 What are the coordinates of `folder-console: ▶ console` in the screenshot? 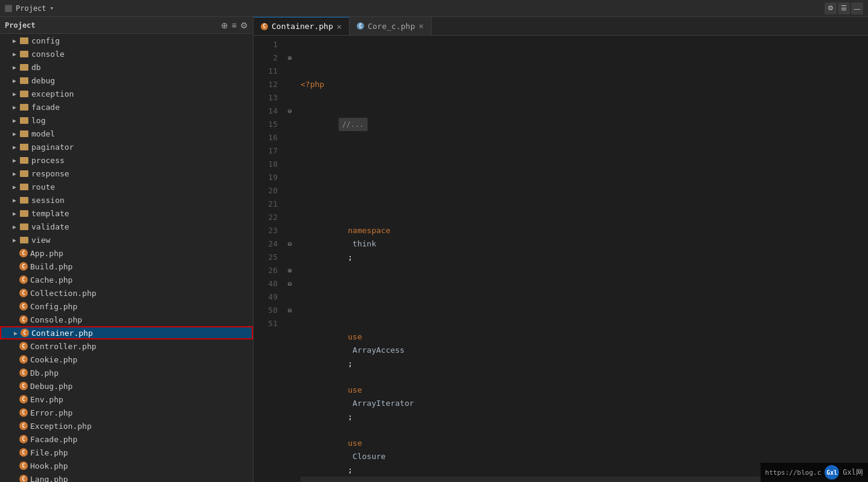 It's located at (127, 54).